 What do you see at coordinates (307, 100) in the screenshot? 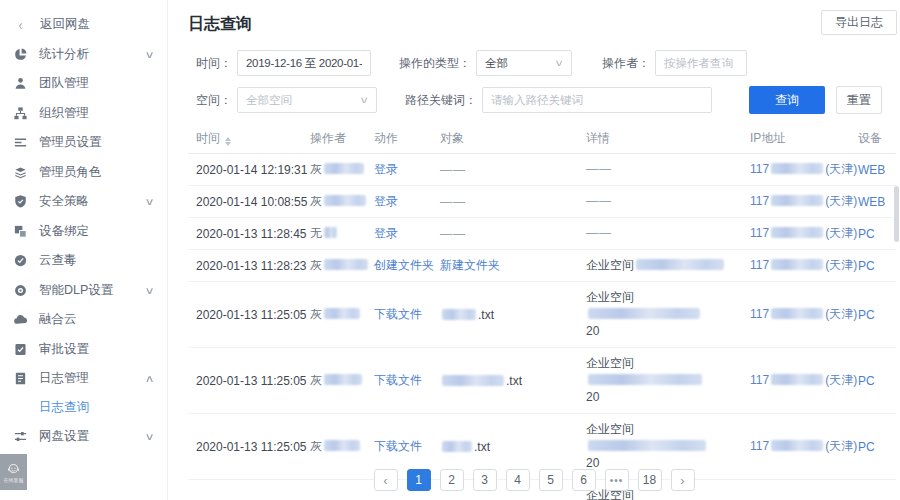
I see `space-select: 全部空间 ∨` at bounding box center [307, 100].